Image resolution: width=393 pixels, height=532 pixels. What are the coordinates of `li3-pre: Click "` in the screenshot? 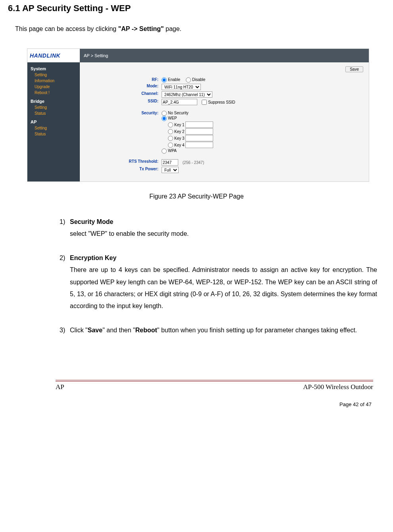 It's located at (79, 330).